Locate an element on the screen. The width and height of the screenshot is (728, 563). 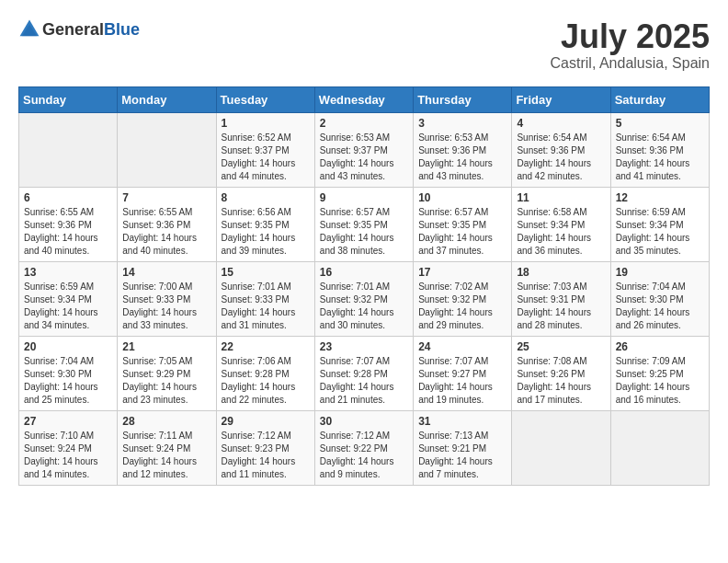
day-number: 4 is located at coordinates (561, 123).